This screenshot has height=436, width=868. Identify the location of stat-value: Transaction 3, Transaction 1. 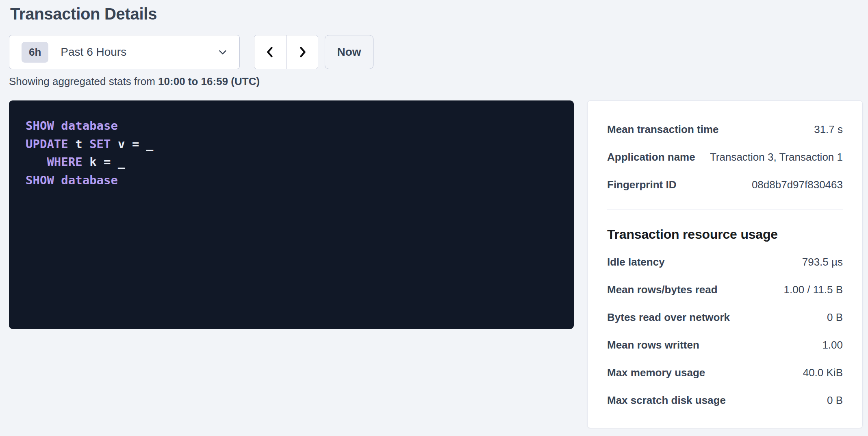
(776, 157).